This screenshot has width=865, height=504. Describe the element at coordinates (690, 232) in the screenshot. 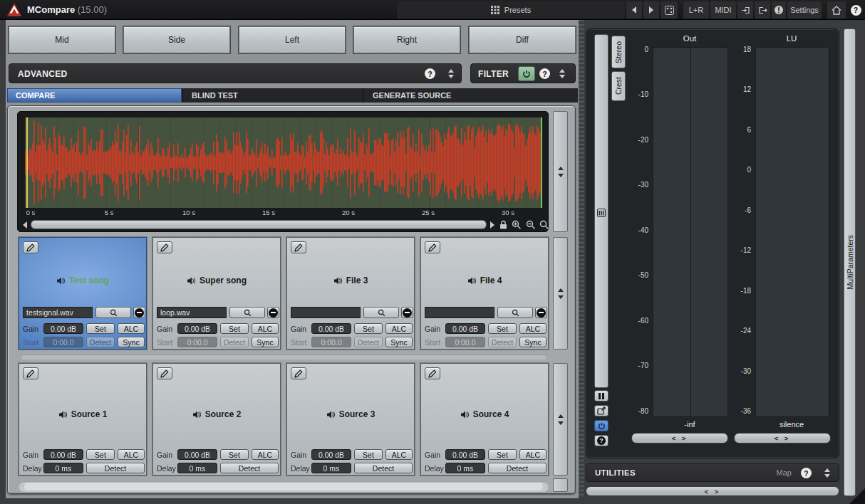

I see `out-meter-bars` at that location.